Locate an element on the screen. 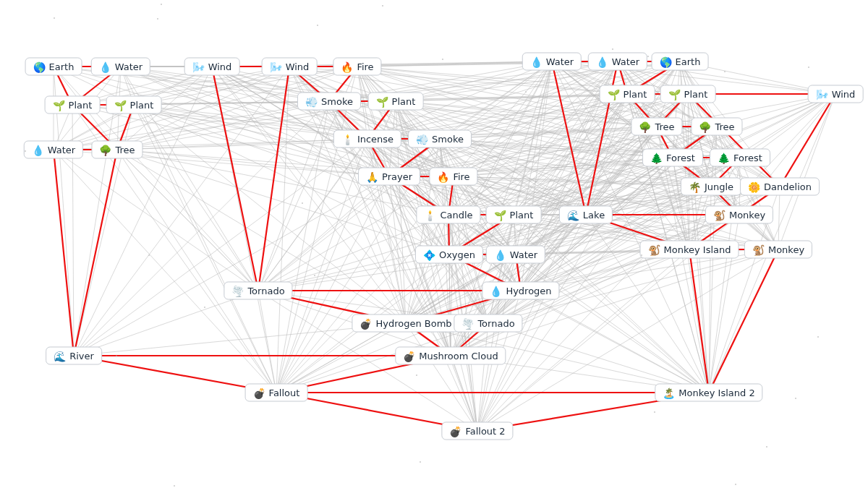 This screenshot has width=868, height=488. node-label: Oxygen is located at coordinates (457, 254).